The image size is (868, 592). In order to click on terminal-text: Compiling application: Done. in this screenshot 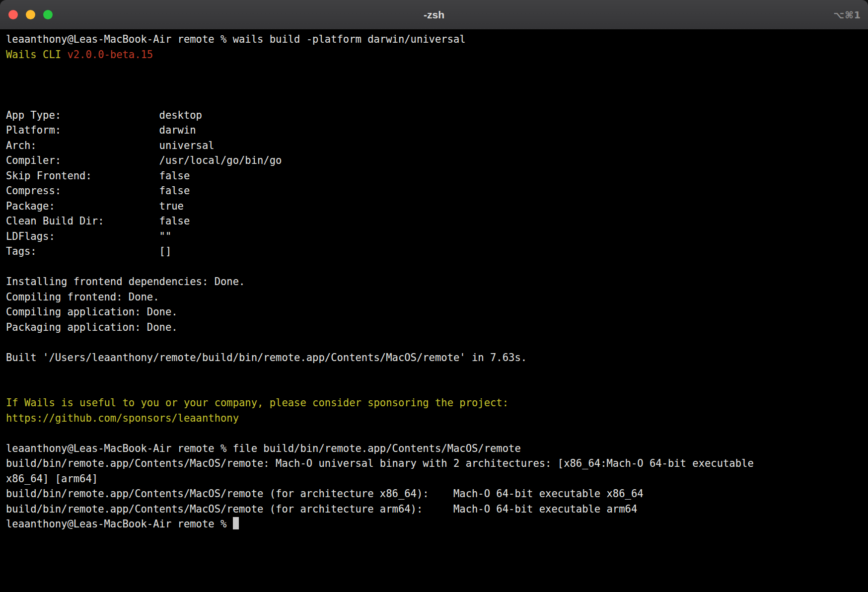, I will do `click(92, 312)`.